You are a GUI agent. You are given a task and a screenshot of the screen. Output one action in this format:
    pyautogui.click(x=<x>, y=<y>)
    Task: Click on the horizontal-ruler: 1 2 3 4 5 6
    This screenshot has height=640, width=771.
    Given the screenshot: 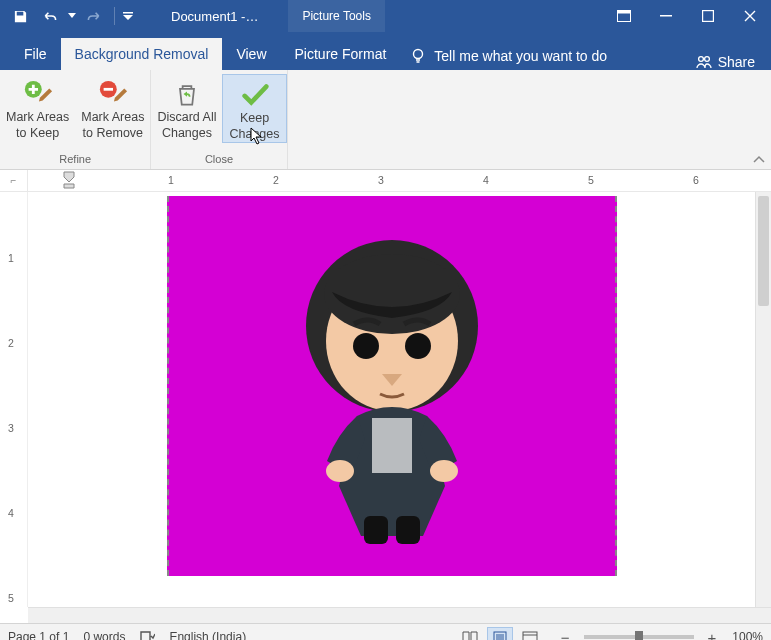 What is the action you would take?
    pyautogui.click(x=400, y=180)
    